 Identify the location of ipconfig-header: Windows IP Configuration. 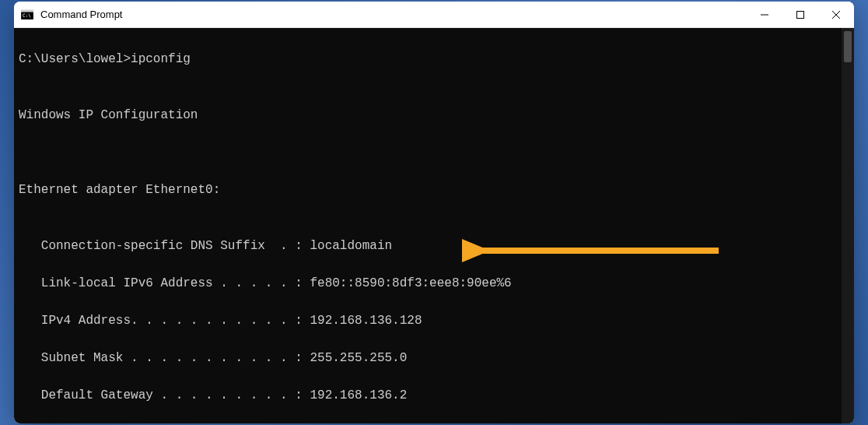
(435, 115).